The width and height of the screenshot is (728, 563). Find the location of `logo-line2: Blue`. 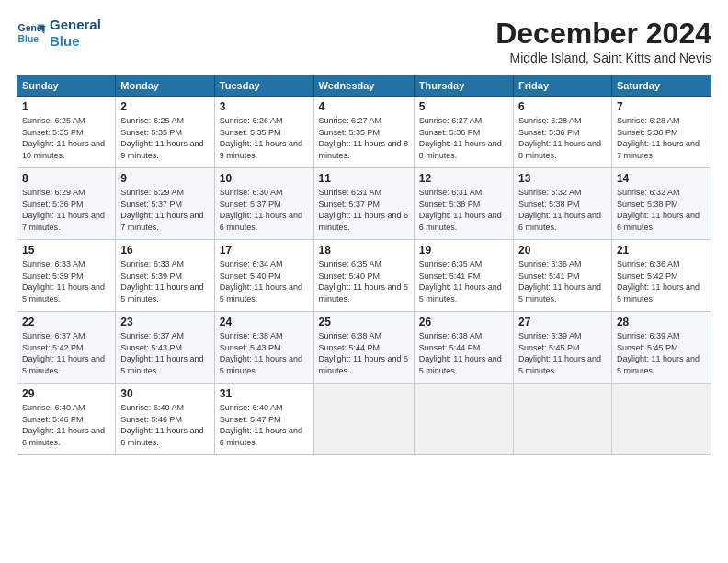

logo-line2: Blue is located at coordinates (75, 41).